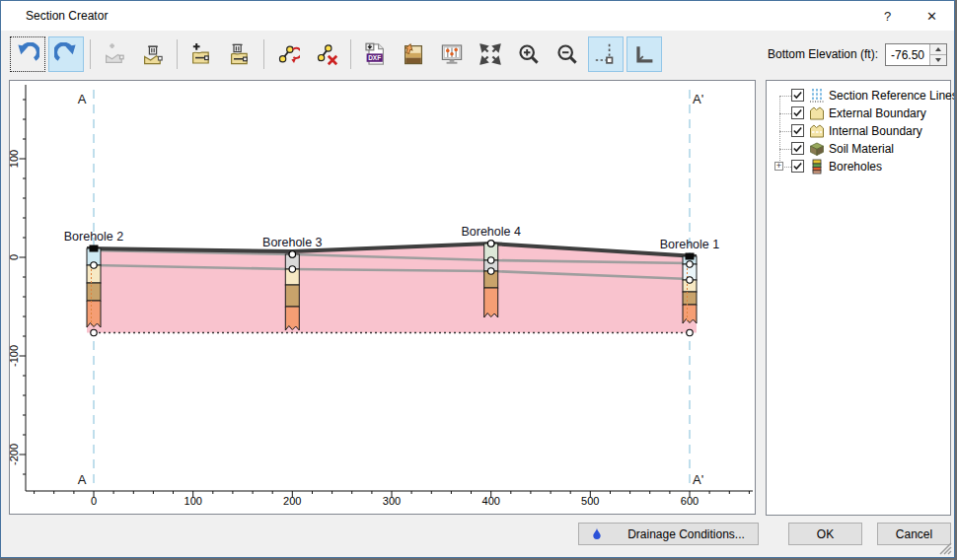 The image size is (957, 560). What do you see at coordinates (938, 49) in the screenshot?
I see `up-arrow-icon` at bounding box center [938, 49].